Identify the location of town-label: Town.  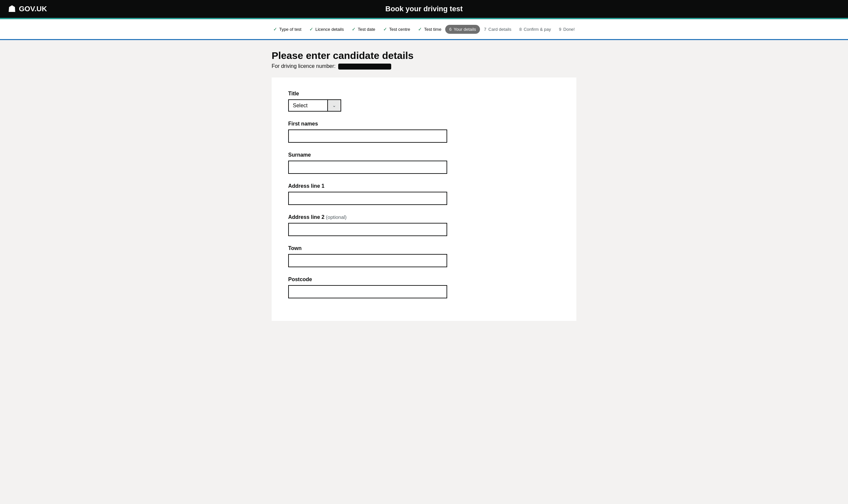
(424, 248).